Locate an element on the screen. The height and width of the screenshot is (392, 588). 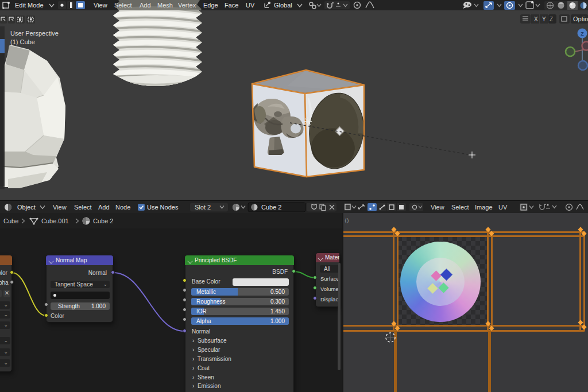
svg-text: Image is located at coordinates (483, 207).